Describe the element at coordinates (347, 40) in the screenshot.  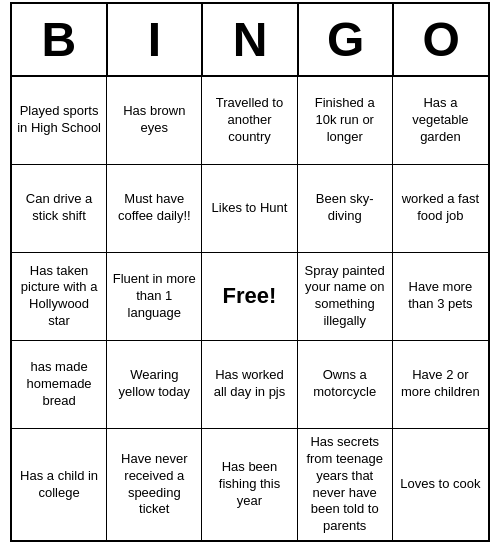
I see `header-letter: G` at that location.